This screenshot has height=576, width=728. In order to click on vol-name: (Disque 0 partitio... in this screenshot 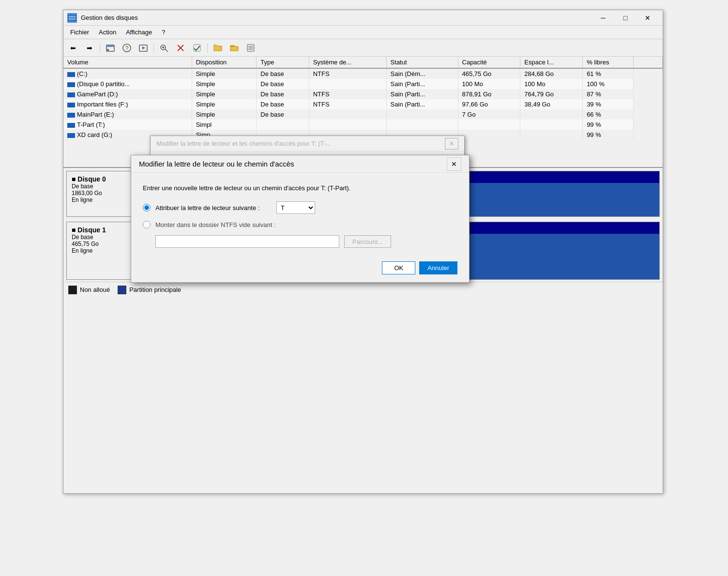, I will do `click(128, 84)`.